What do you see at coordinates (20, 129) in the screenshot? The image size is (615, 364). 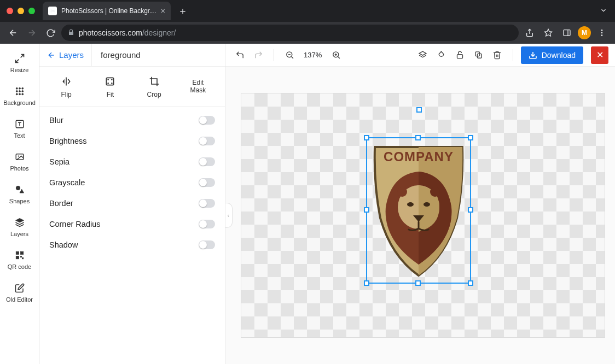 I see `rail-item-text: Text` at bounding box center [20, 129].